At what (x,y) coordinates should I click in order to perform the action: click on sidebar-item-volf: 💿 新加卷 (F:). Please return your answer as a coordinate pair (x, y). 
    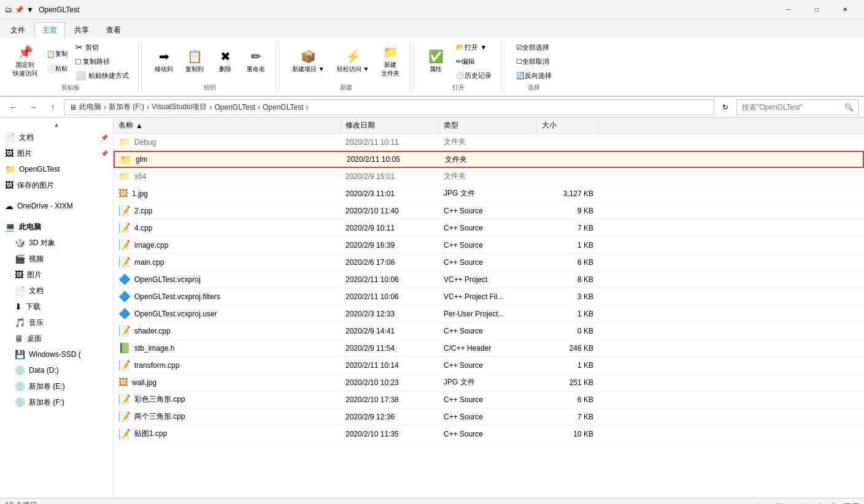
    Looking at the image, I should click on (56, 402).